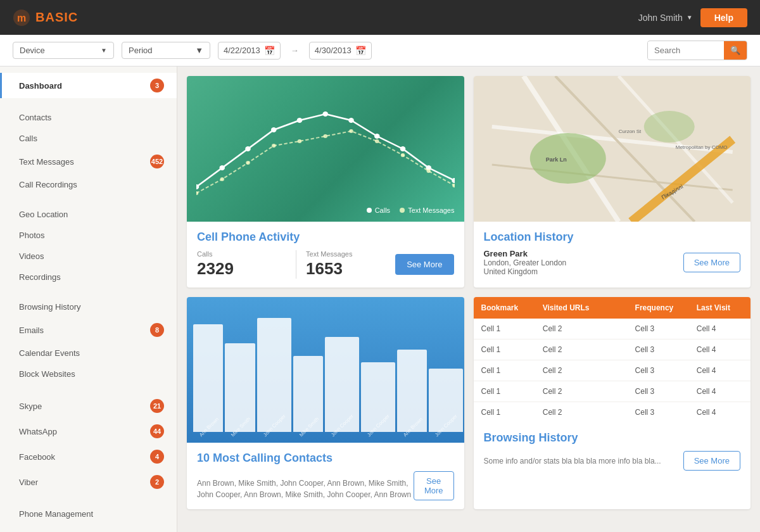 This screenshot has height=532, width=760. What do you see at coordinates (89, 236) in the screenshot?
I see `sidebar-item-photos: Photos` at bounding box center [89, 236].